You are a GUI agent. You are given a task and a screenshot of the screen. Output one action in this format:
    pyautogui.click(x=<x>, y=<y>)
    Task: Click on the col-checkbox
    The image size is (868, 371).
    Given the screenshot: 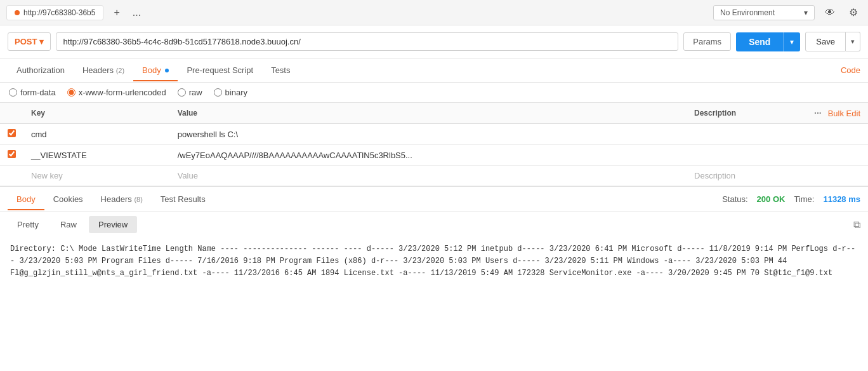 What is the action you would take?
    pyautogui.click(x=11, y=113)
    